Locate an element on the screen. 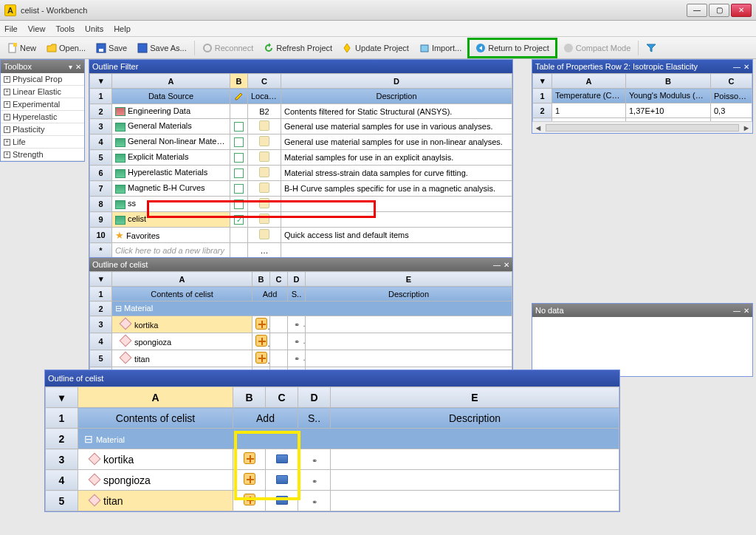 The image size is (756, 535). update-button: Update Project is located at coordinates (376, 48).